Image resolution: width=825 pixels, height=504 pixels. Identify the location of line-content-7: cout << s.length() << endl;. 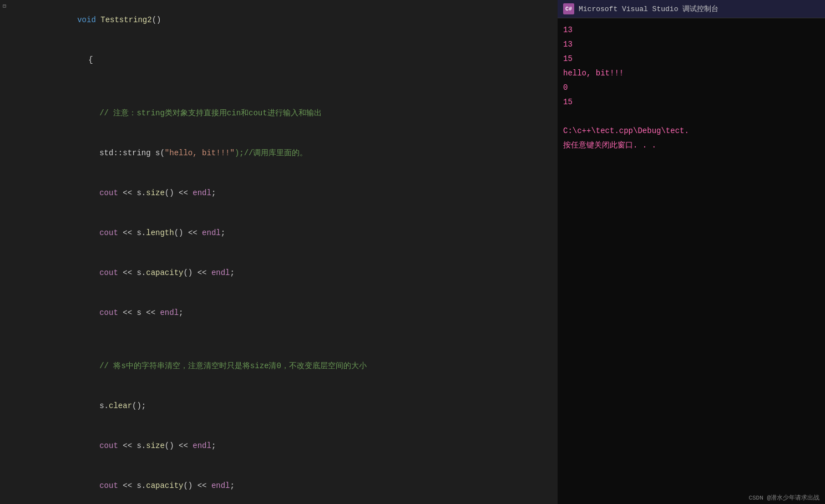
(308, 233).